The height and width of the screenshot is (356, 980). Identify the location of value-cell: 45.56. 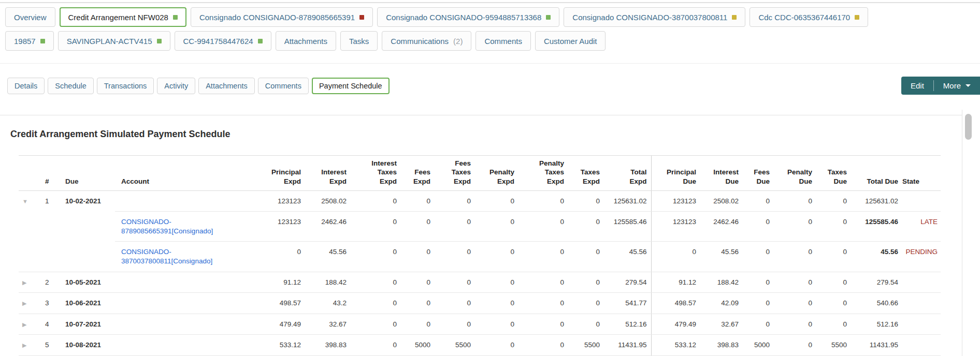
(722, 257).